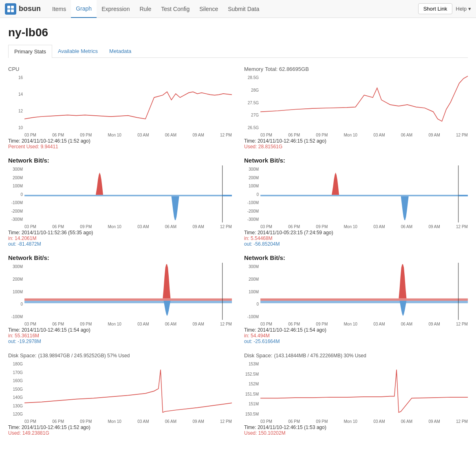 The width and height of the screenshot is (476, 473). I want to click on network2-right-out: out: -25.61664M, so click(356, 341).